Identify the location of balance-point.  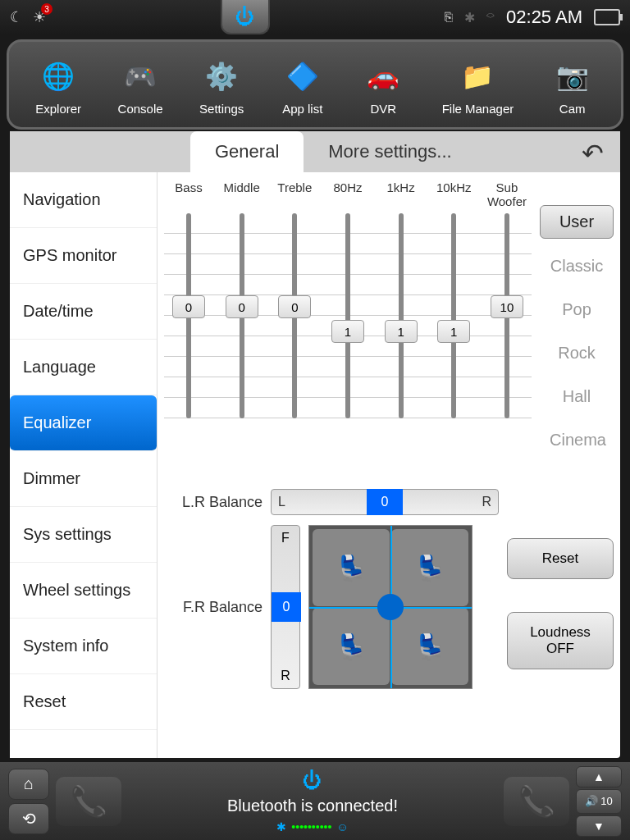
(390, 607).